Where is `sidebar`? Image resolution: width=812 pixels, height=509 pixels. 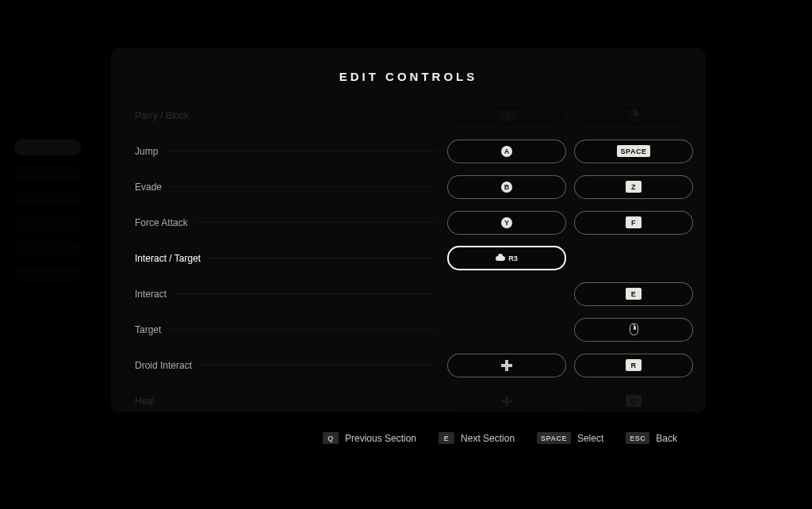
sidebar is located at coordinates (48, 211).